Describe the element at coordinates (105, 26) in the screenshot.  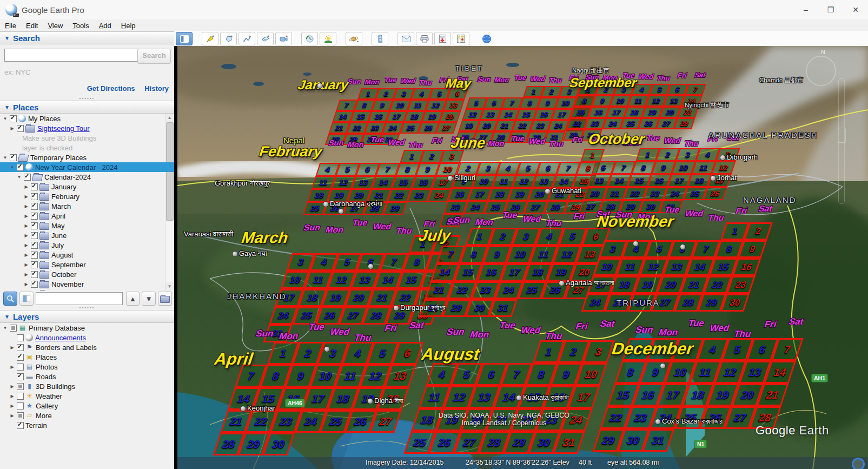
I see `menu-add: Add` at that location.